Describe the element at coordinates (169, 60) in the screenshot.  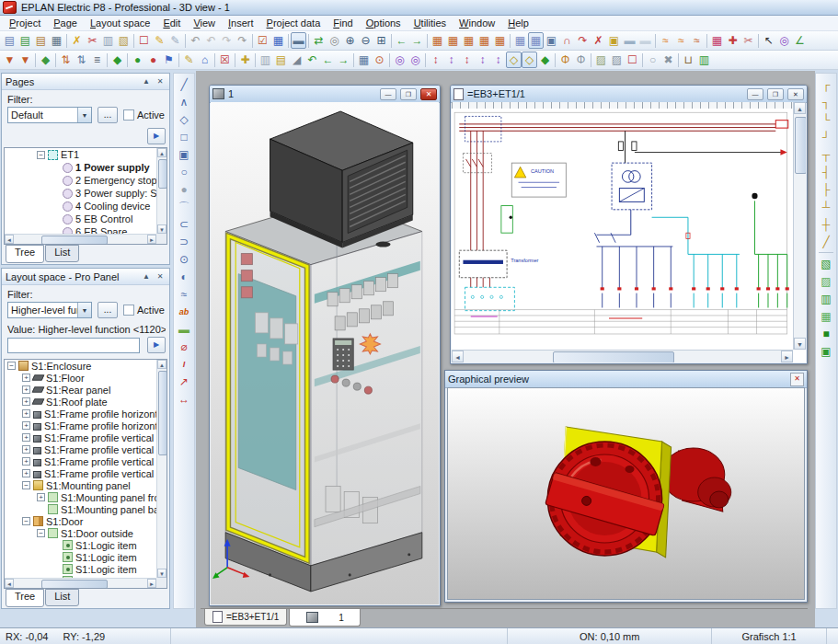
I see `flag-icon: ⚑` at that location.